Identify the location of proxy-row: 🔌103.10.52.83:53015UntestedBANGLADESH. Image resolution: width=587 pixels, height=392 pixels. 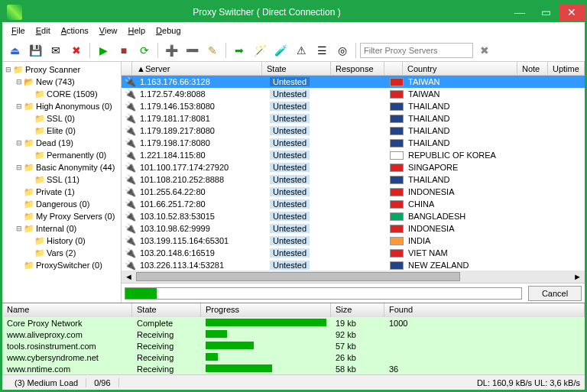
(353, 216).